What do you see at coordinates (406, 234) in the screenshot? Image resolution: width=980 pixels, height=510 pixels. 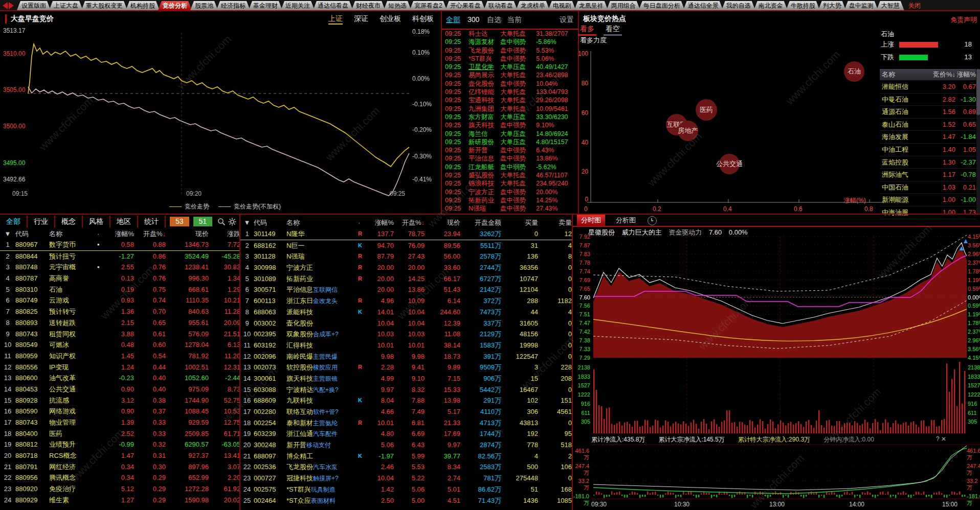 I see `auction-stock-row: 1301149N隆华R137.778.7523.943262万012` at bounding box center [406, 234].